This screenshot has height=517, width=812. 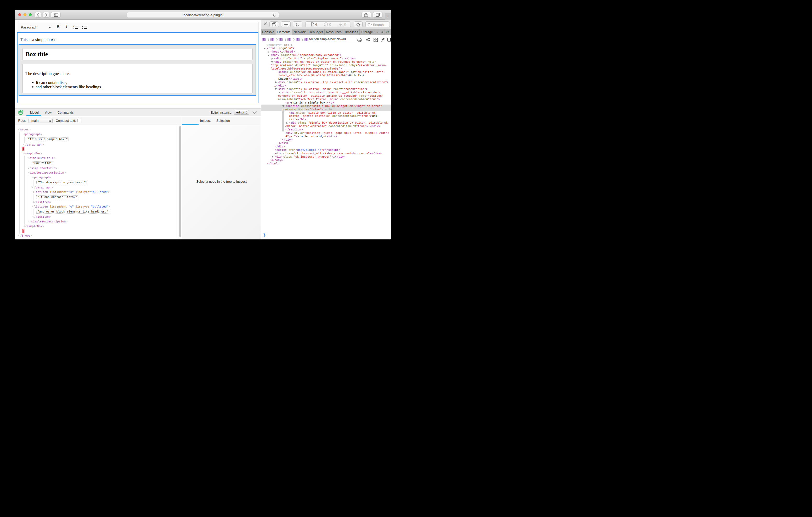 What do you see at coordinates (74, 26) in the screenshot?
I see `svg-text: 1` at bounding box center [74, 26].